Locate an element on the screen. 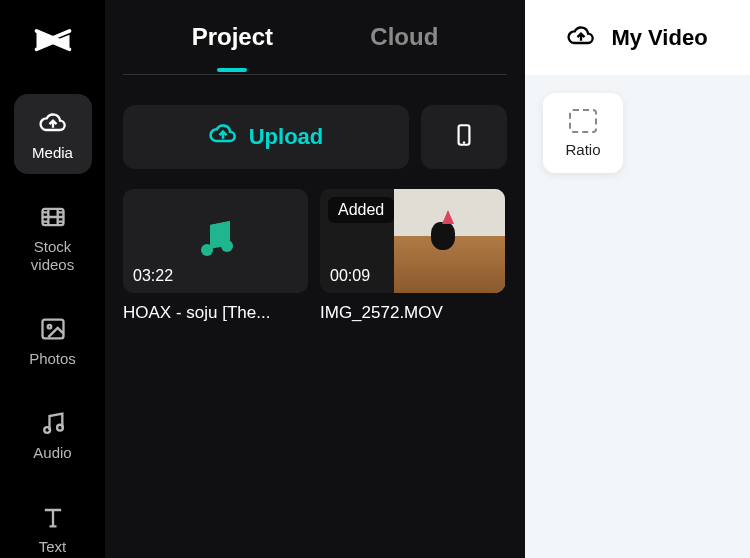 The height and width of the screenshot is (558, 750). media-duration: 00:09 is located at coordinates (350, 276).